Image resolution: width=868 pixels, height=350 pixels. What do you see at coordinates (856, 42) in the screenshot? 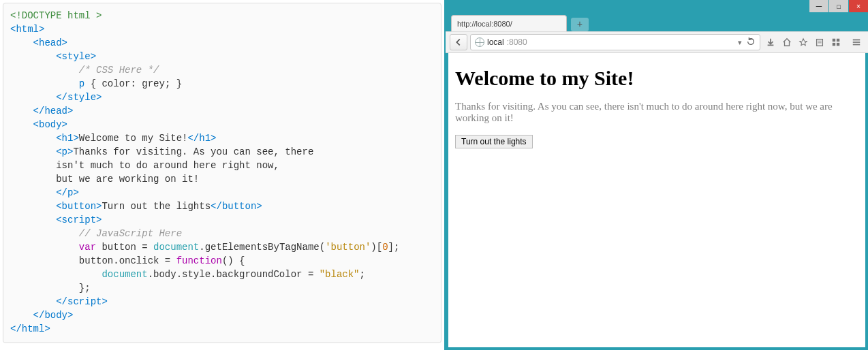
I see `hamburger-icon` at bounding box center [856, 42].